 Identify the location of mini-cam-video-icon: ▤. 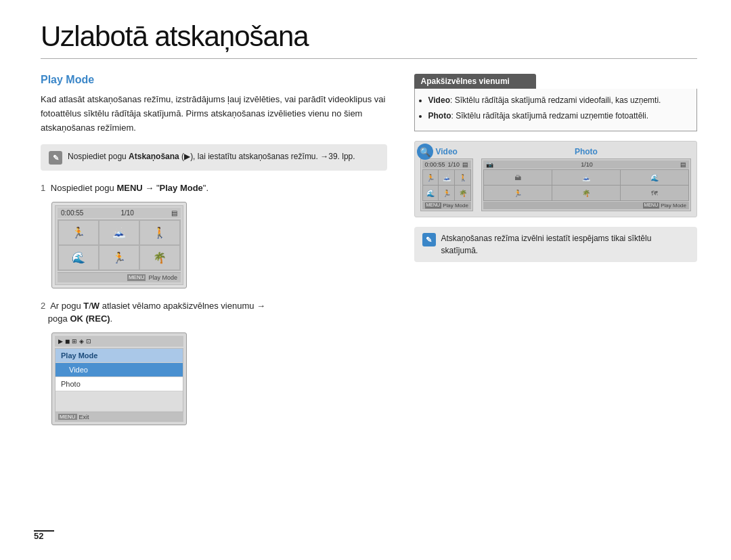
(466, 165).